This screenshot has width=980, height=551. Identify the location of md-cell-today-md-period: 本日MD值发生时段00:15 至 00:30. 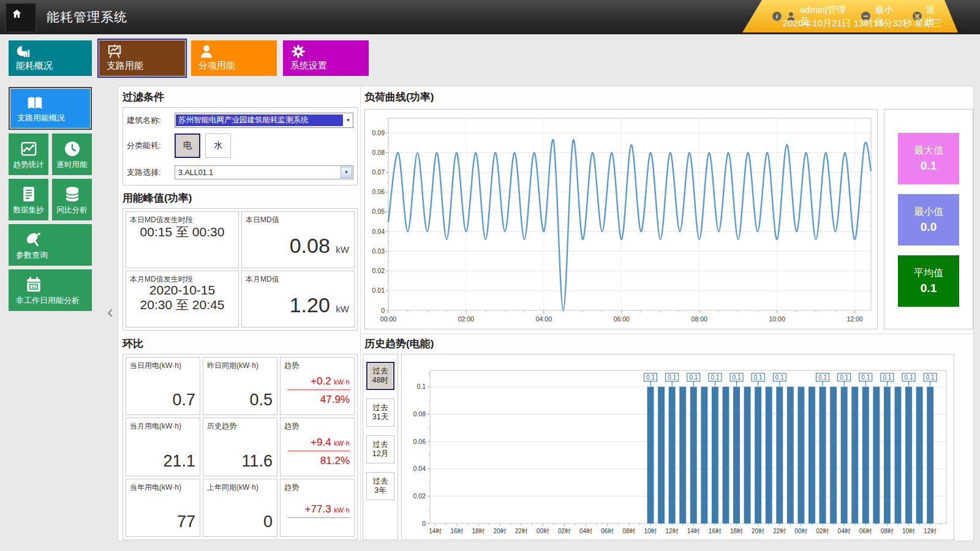
(183, 240).